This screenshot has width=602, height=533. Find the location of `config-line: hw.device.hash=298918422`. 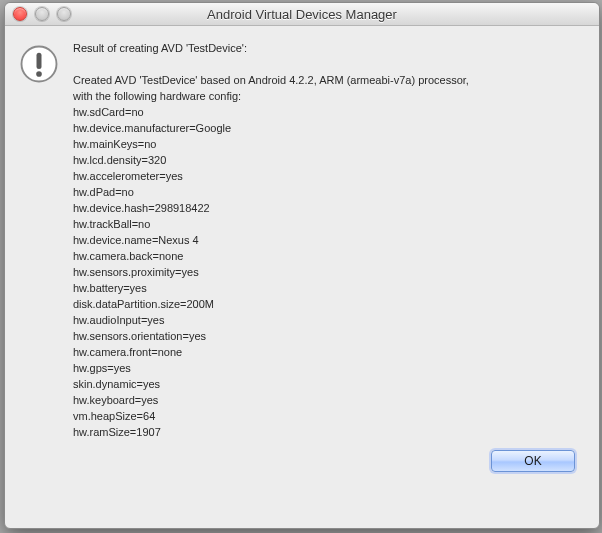

config-line: hw.device.hash=298918422 is located at coordinates (327, 208).